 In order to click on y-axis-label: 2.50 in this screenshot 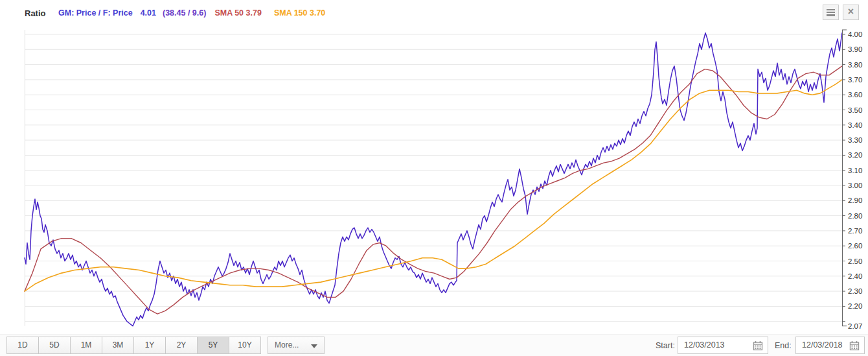, I will do `click(855, 261)`.